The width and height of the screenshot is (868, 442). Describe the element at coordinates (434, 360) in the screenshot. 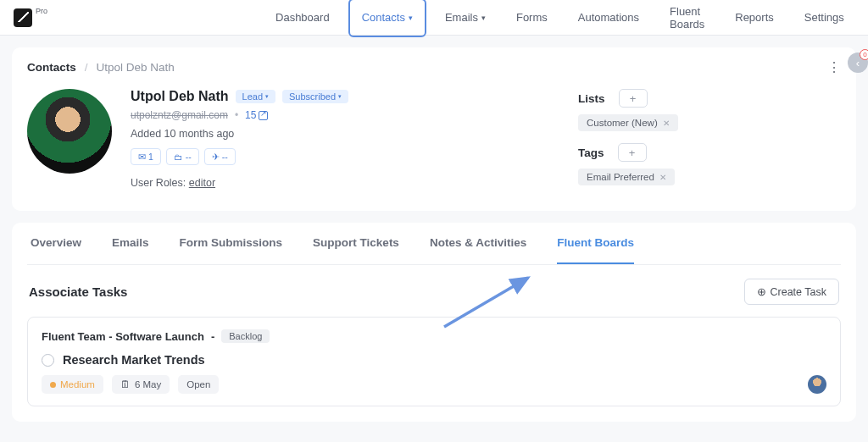

I see `task-row: Research Market Trends` at that location.